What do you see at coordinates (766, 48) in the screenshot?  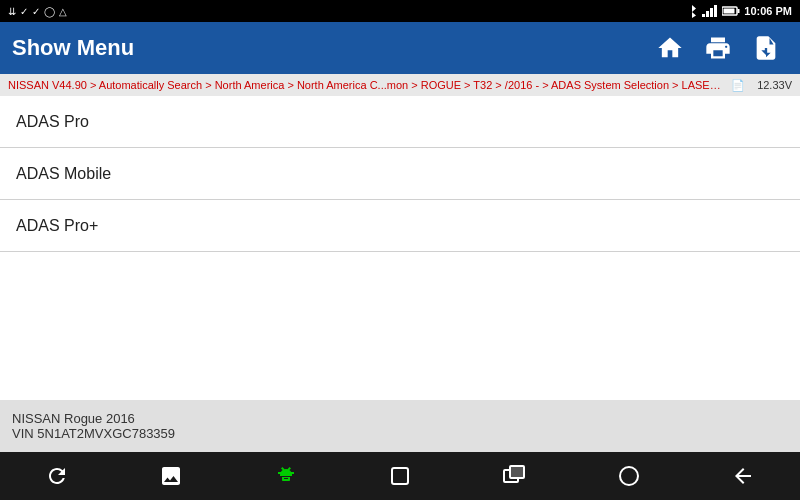 I see `export-button` at bounding box center [766, 48].